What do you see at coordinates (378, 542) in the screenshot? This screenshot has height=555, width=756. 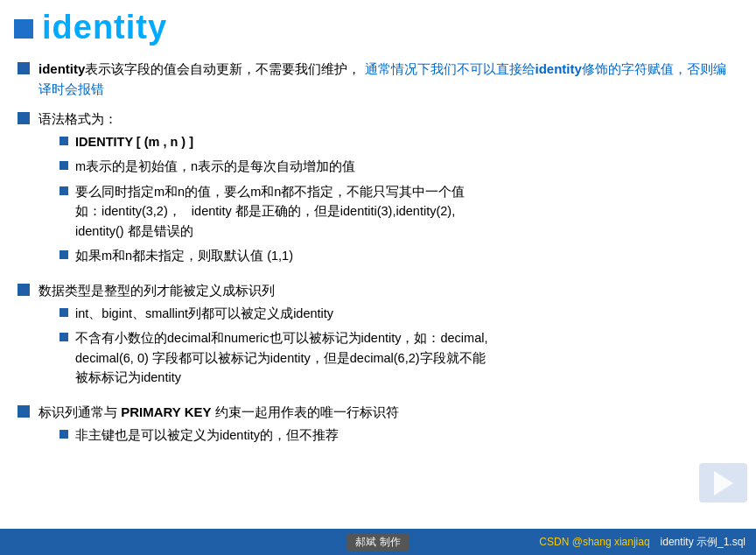 I see `bottom-bar: 郝斌 制作 CSDN @shang xianjiaq identity 示例_1…` at bounding box center [378, 542].